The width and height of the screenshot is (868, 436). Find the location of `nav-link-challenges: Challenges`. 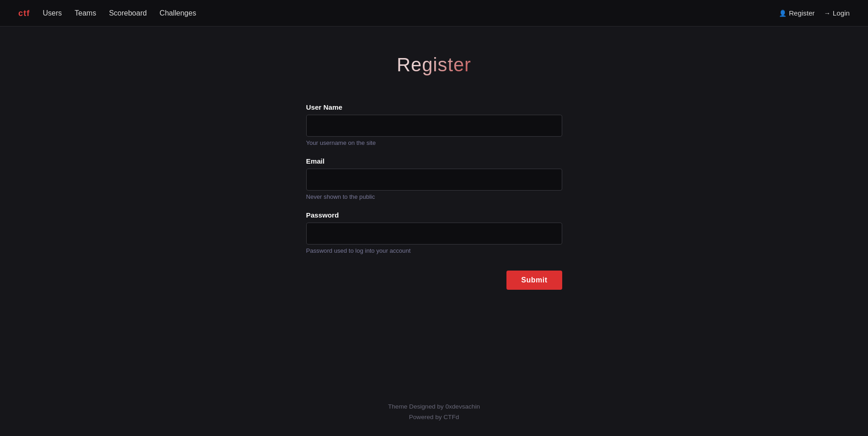

nav-link-challenges: Challenges is located at coordinates (178, 13).